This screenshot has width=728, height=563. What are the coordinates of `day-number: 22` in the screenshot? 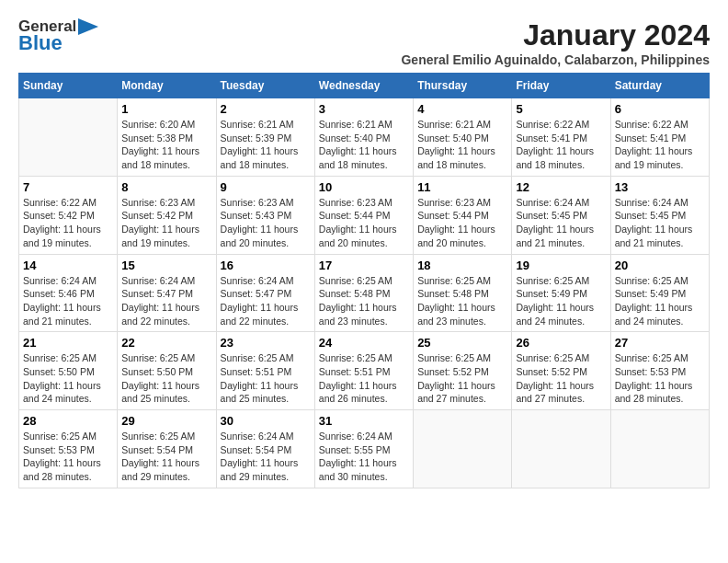 It's located at (166, 342).